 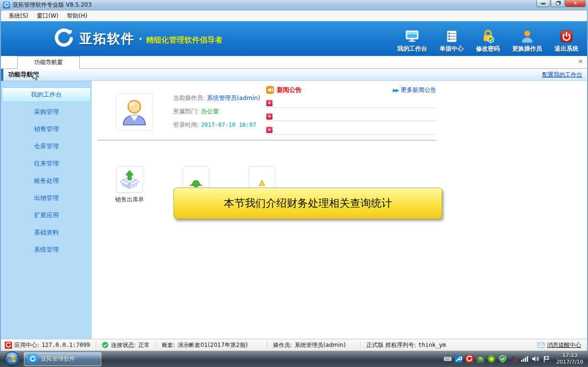 What do you see at coordinates (47, 345) in the screenshot?
I see `app-center-status: 应用中心: 127.0.0.1:7099` at bounding box center [47, 345].